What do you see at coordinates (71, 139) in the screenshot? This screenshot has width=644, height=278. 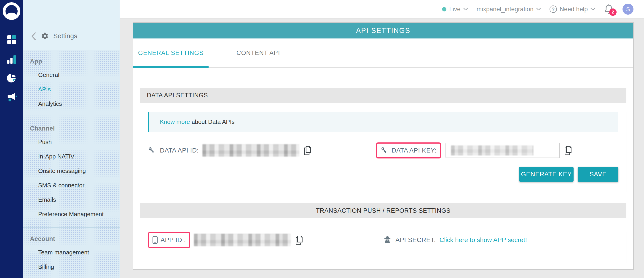 I see `settings-sidebar: Settings App General APIs Analytics Chan…` at bounding box center [71, 139].